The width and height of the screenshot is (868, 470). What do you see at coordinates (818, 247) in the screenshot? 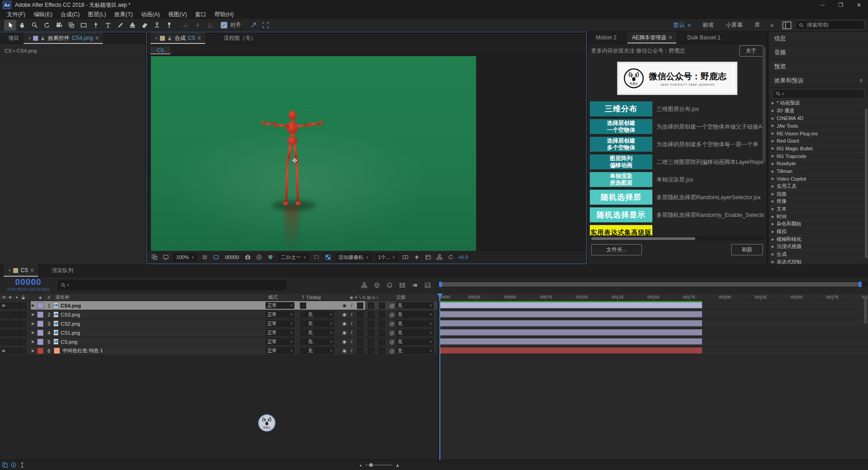
I see `effects-category-19: ▶沉浸式视频` at bounding box center [818, 247].